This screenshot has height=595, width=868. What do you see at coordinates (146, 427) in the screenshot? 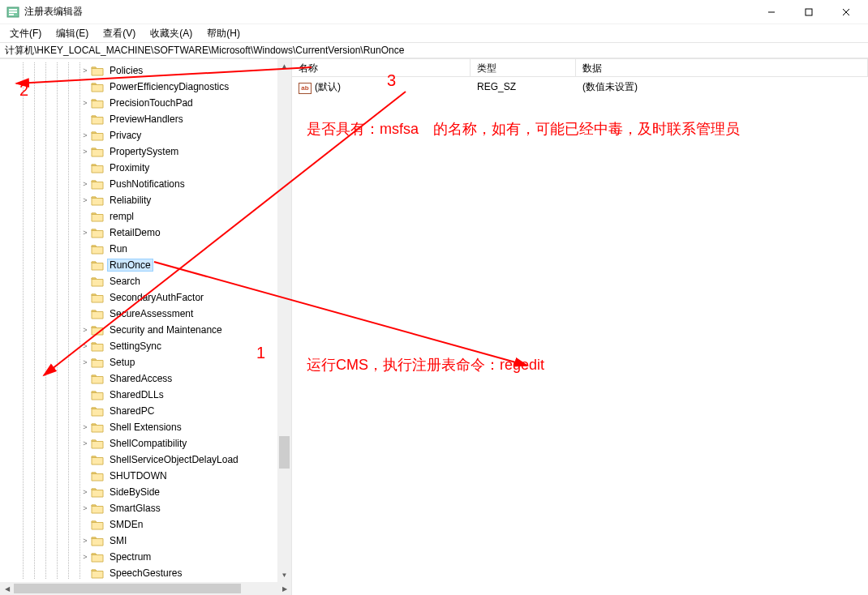
I see `tree-item: >Shell Extensions` at bounding box center [146, 427].